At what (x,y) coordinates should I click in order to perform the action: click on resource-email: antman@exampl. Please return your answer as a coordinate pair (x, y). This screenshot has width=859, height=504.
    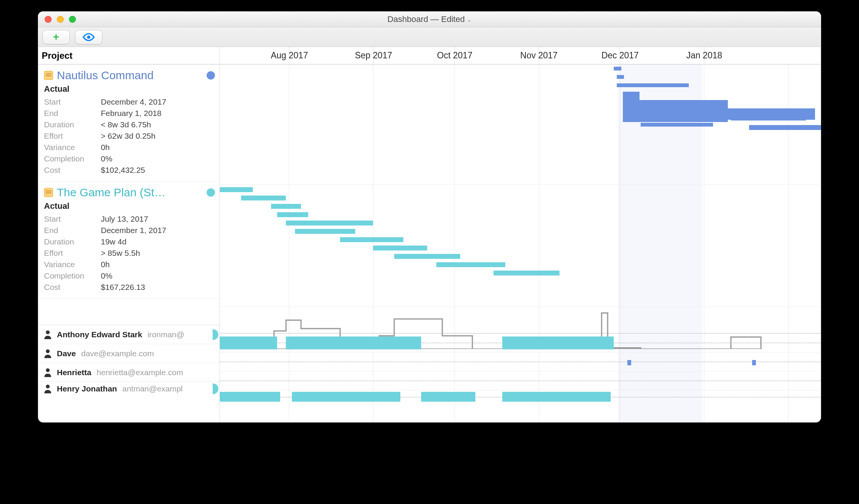
    Looking at the image, I should click on (152, 389).